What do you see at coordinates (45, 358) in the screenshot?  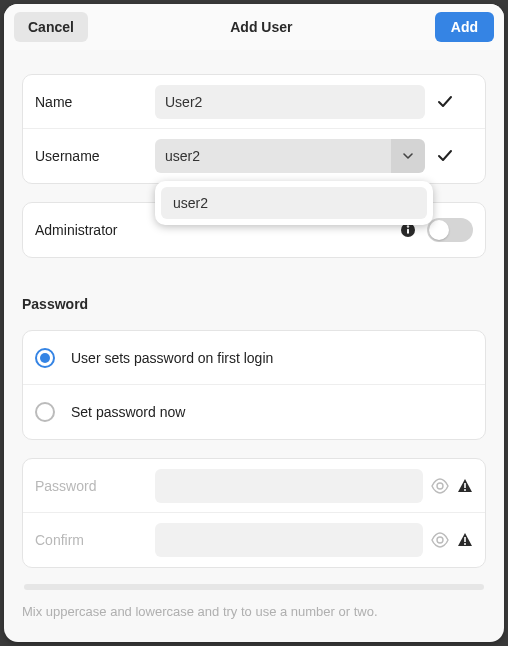 I see `radio-dot` at bounding box center [45, 358].